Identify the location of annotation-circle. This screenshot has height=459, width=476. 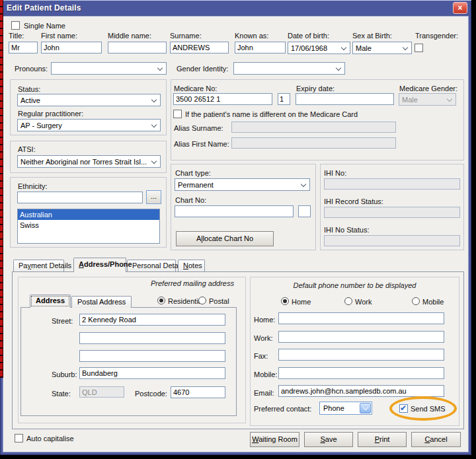
(423, 408).